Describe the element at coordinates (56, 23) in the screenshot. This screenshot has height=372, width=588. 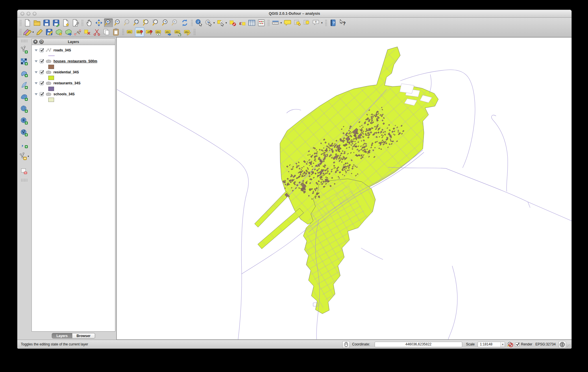
I see `save-project-as-button` at that location.